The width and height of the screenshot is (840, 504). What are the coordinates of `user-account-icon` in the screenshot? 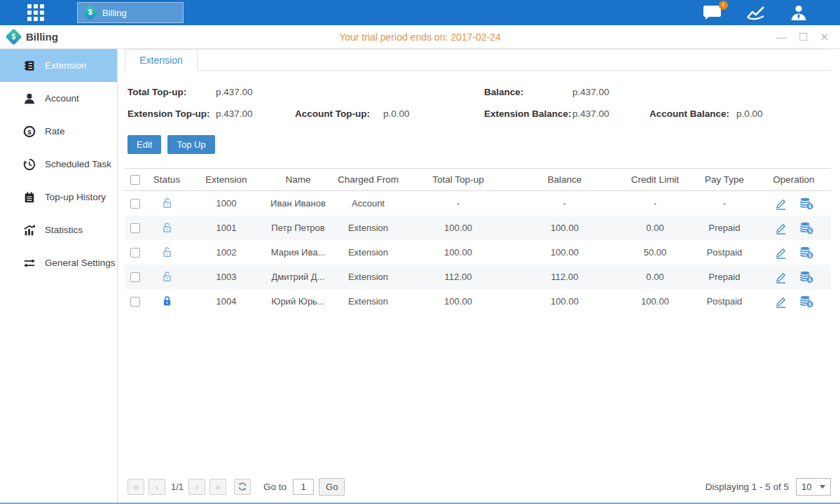 It's located at (799, 13).